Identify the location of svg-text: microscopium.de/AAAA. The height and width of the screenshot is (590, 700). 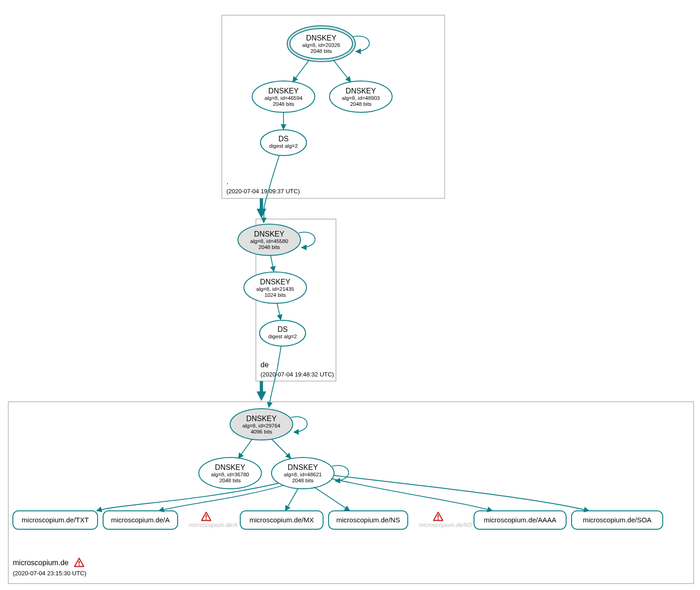
(520, 520).